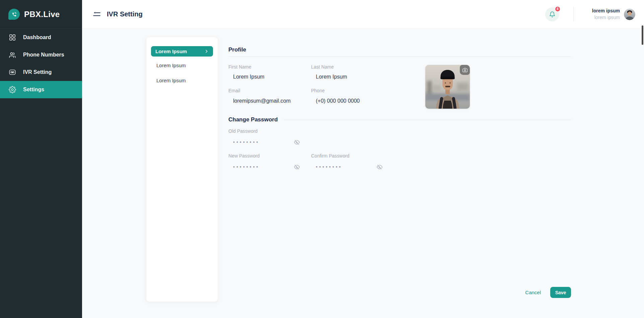  I want to click on first-name-label: First Name, so click(270, 67).